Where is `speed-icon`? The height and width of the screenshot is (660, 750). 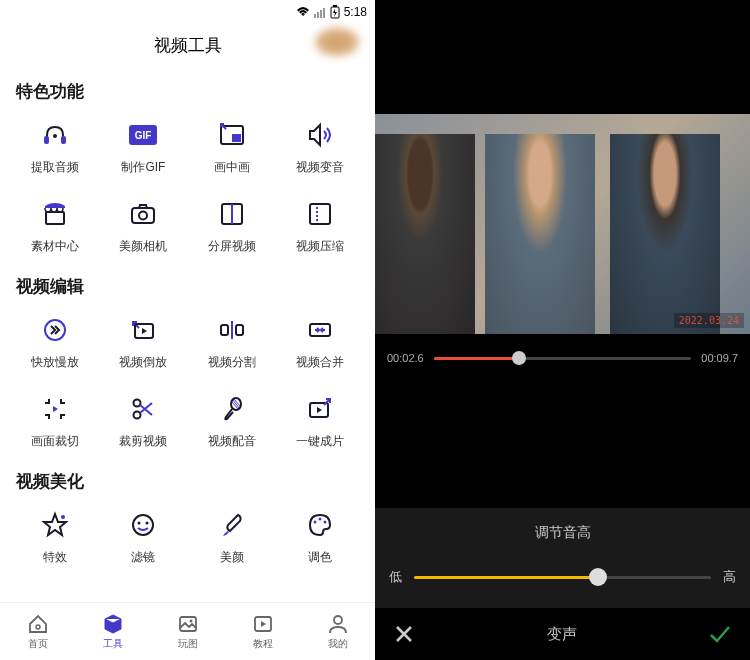 speed-icon is located at coordinates (55, 330).